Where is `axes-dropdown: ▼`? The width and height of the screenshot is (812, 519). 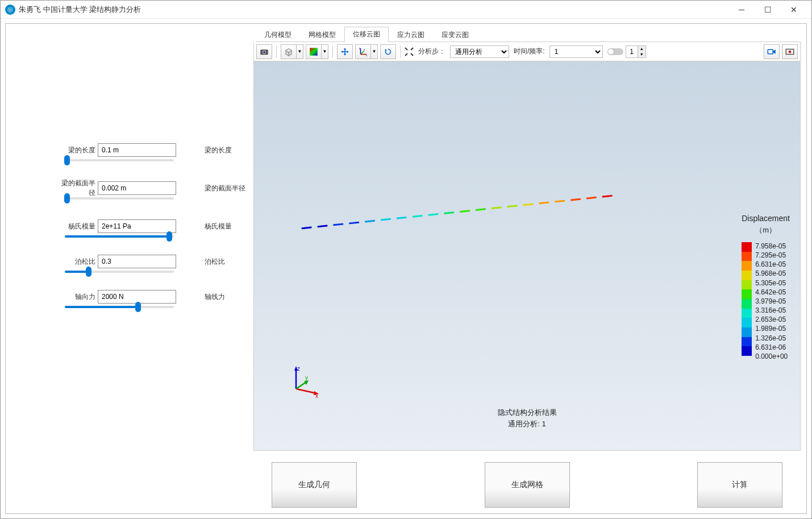 axes-dropdown: ▼ is located at coordinates (374, 52).